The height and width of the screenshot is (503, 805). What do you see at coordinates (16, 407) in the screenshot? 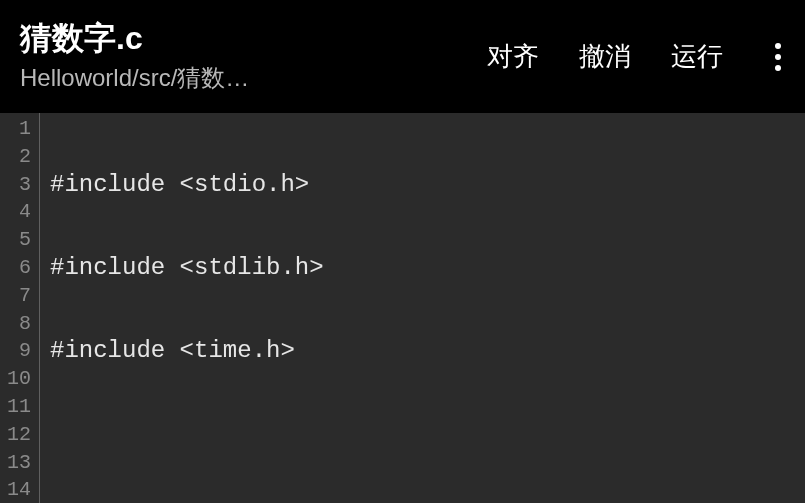
I see `line-number: 11` at bounding box center [16, 407].